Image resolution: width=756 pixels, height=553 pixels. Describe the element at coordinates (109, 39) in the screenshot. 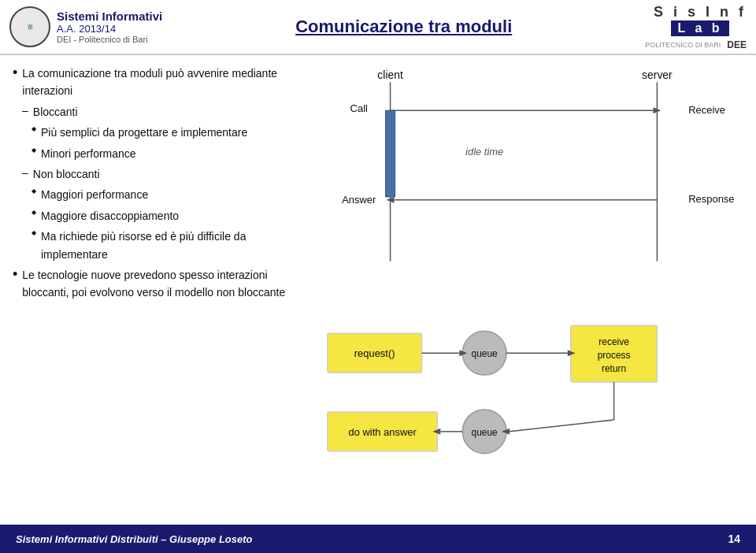

I see `org-dept: DEI - Politecnico di Bari` at that location.